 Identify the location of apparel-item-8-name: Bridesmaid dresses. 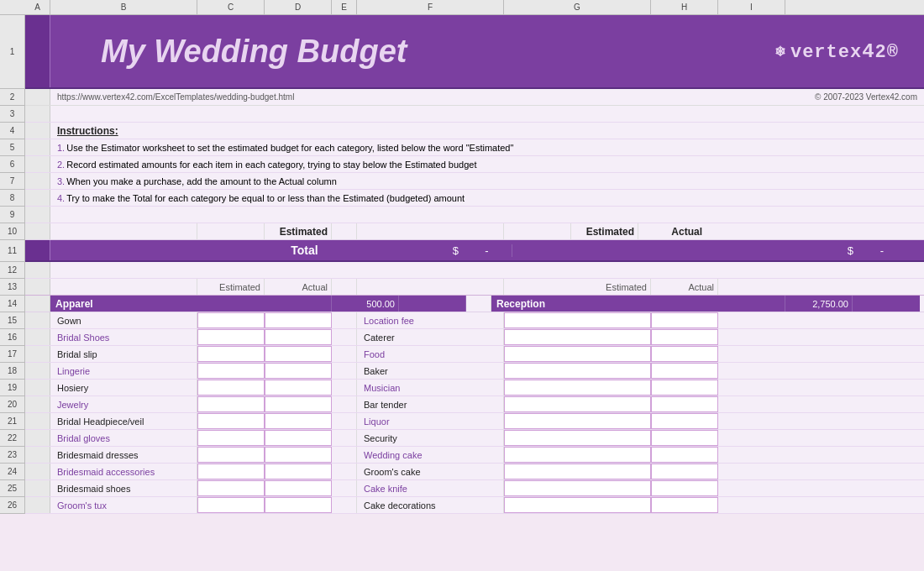
(97, 455).